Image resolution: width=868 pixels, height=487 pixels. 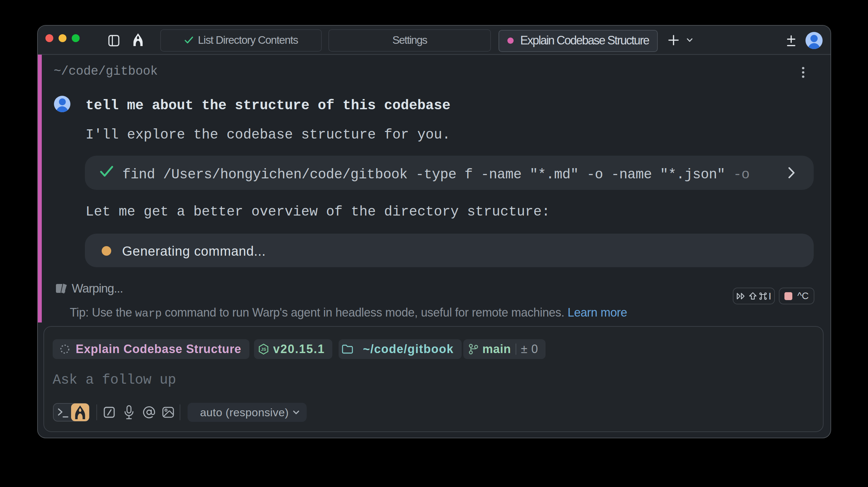 I want to click on svg-text: JS, so click(x=264, y=349).